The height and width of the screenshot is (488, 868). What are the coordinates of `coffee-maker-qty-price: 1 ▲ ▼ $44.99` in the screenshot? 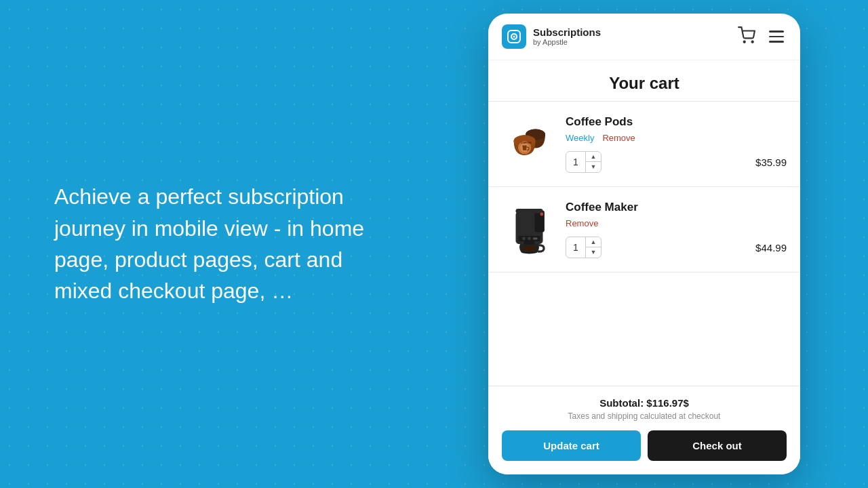 It's located at (676, 247).